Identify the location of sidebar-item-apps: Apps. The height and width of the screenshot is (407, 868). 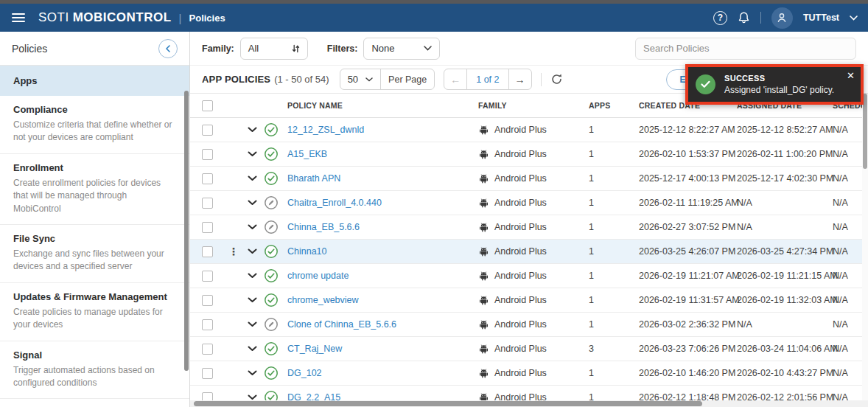
(94, 81).